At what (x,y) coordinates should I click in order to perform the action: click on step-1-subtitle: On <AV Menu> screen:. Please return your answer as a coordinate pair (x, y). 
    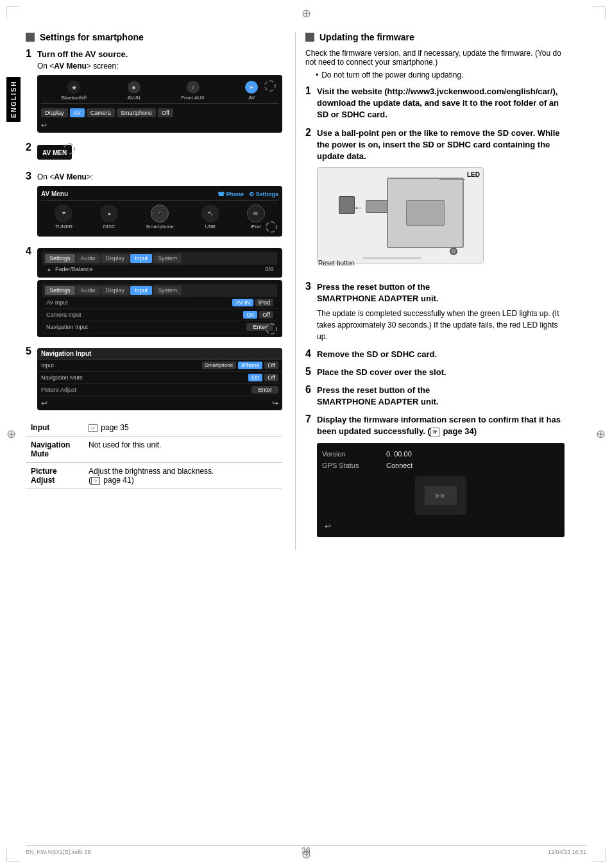
    Looking at the image, I should click on (160, 66).